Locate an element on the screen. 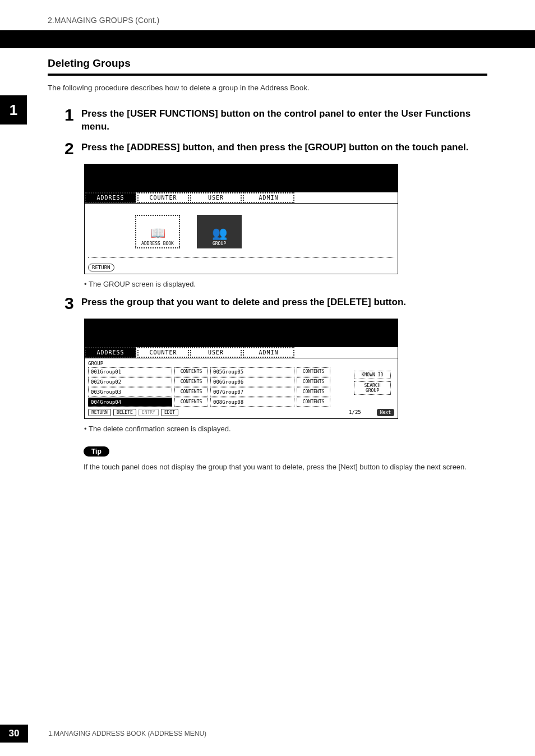 The image size is (535, 756). edit-button: EDIT is located at coordinates (169, 413).